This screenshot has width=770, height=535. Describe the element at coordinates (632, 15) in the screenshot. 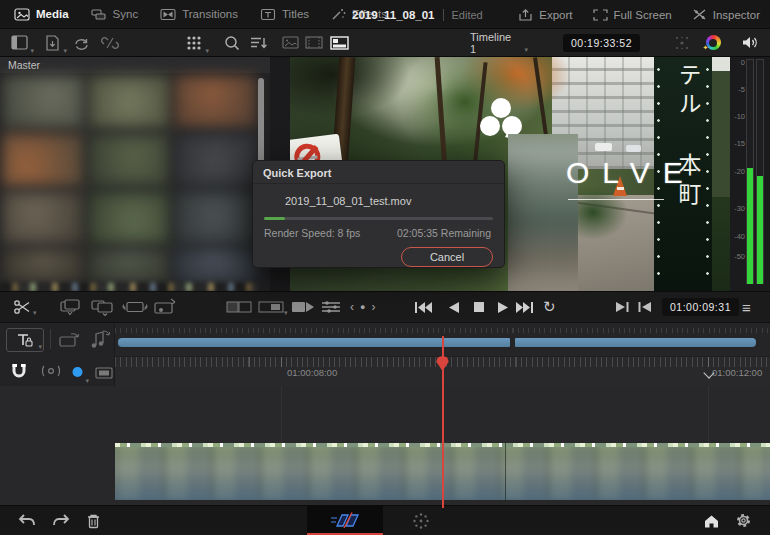

I see `fullscreen-button: Full Screen` at that location.